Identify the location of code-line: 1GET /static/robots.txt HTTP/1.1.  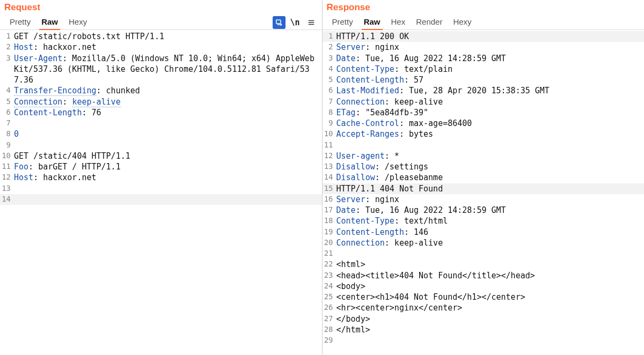
(161, 36).